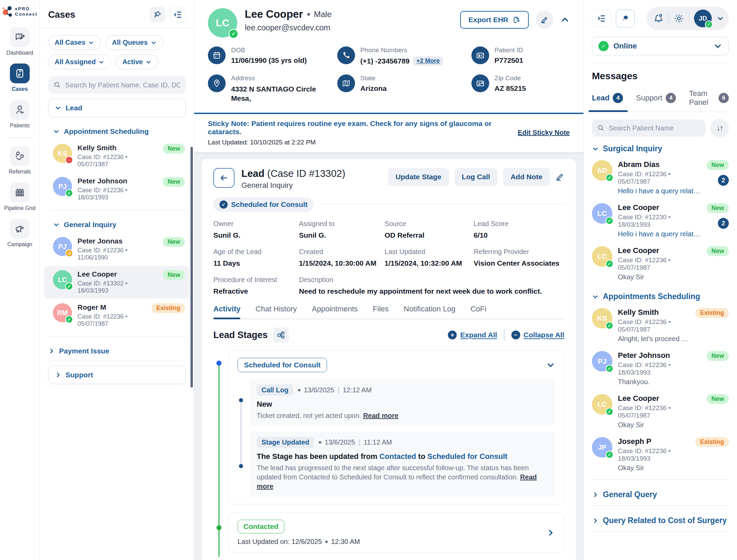 The width and height of the screenshot is (737, 560). Describe the element at coordinates (660, 454) in the screenshot. I see `message-item: JP ✓ Joseph P Case ID: #12236 • 18/03/19…` at that location.